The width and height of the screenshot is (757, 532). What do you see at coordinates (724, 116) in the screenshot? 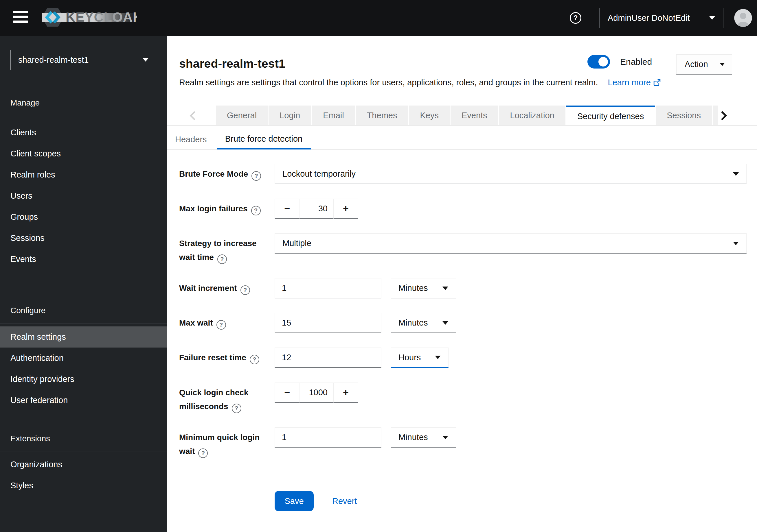
I see `chevron-right-icon` at bounding box center [724, 116].